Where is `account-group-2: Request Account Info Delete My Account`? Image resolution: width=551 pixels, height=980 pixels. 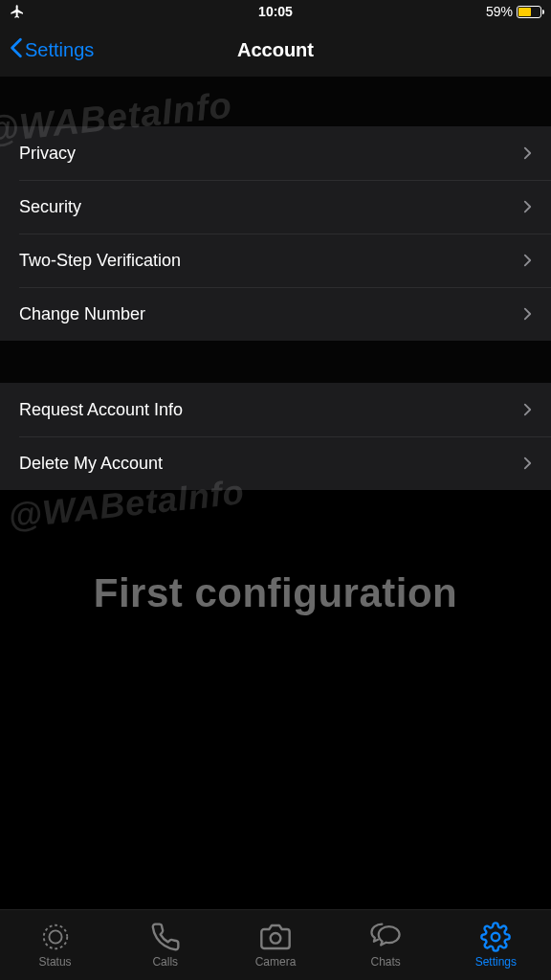
account-group-2: Request Account Info Delete My Account is located at coordinates (276, 436).